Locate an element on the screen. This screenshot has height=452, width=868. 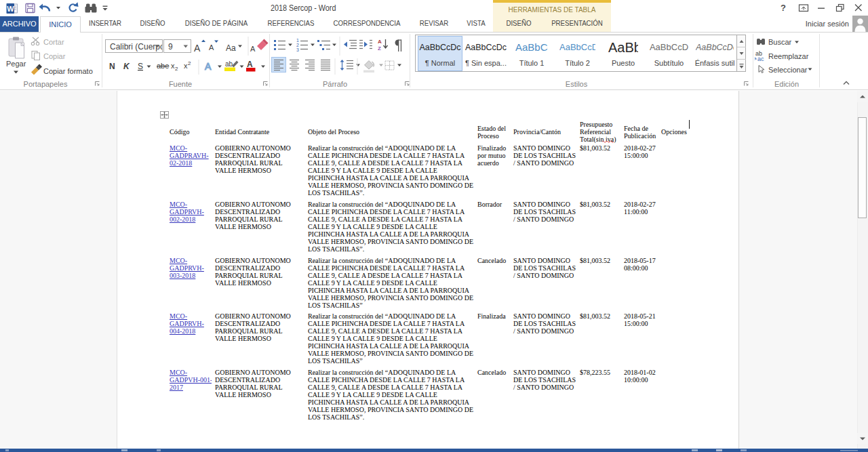
svg-text: K is located at coordinates (127, 66).